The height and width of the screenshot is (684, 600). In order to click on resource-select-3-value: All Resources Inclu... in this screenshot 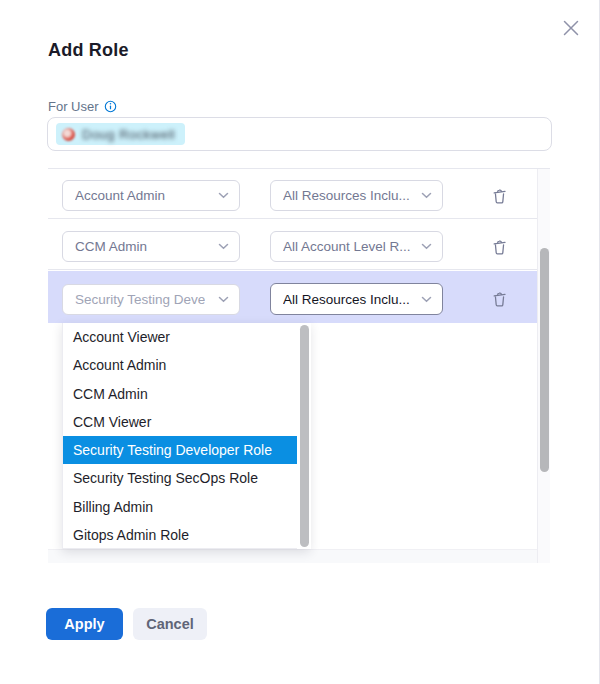, I will do `click(346, 300)`.